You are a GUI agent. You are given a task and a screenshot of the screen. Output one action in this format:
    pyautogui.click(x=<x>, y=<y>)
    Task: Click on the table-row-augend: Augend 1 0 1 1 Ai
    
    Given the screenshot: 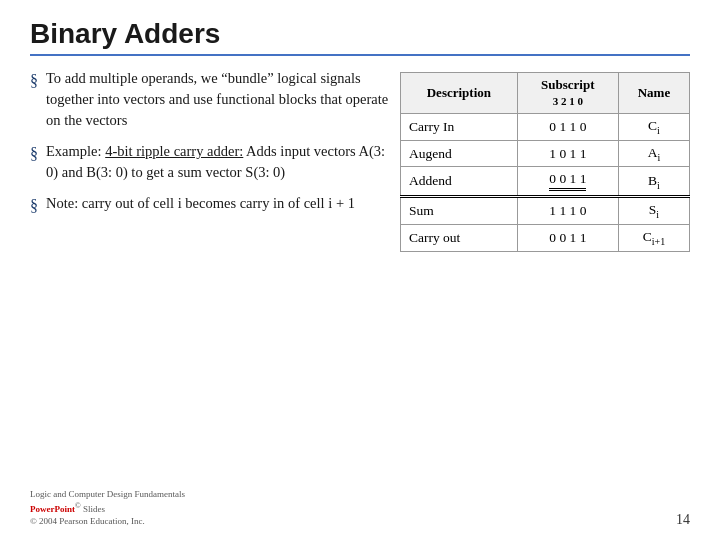 What is the action you would take?
    pyautogui.click(x=546, y=154)
    